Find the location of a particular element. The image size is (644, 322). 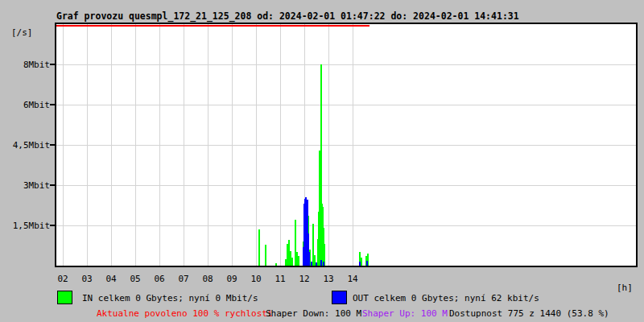

x-axis-tick-label: 14 is located at coordinates (353, 279).